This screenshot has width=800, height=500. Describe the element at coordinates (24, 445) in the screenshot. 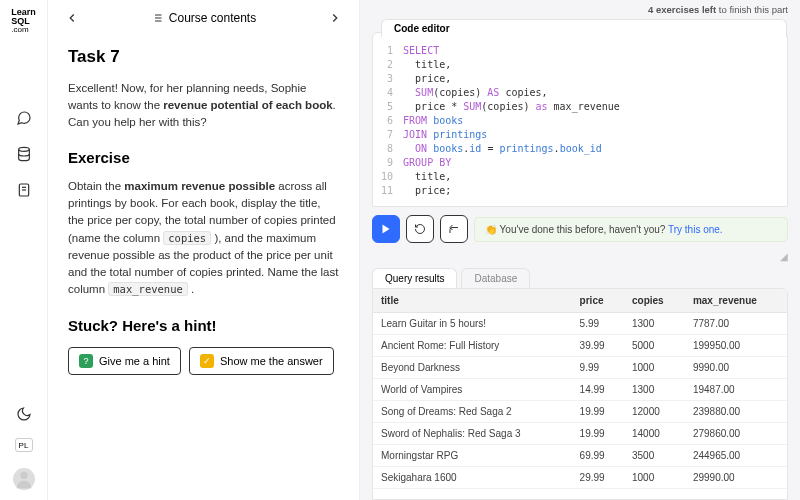

I see `lang-icon: PL` at that location.